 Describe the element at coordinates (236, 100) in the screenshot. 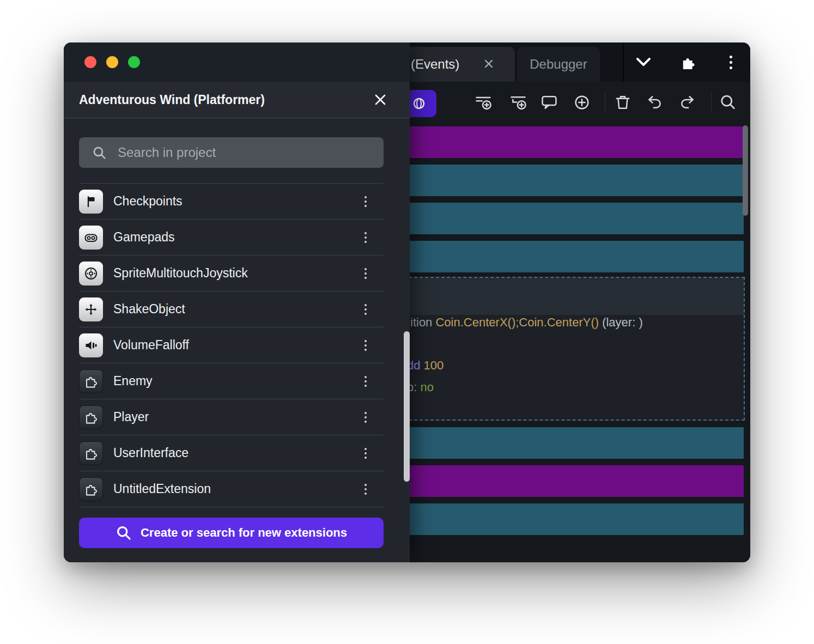

I see `panel-header: Adventurous Wind (Platformer)` at that location.